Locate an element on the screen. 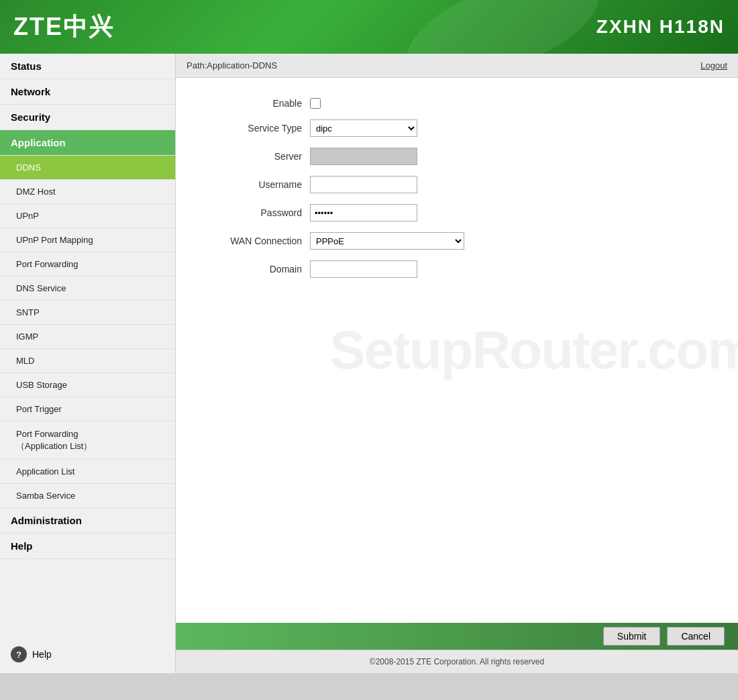 The width and height of the screenshot is (738, 700). cancel-button: Cancel is located at coordinates (696, 636).